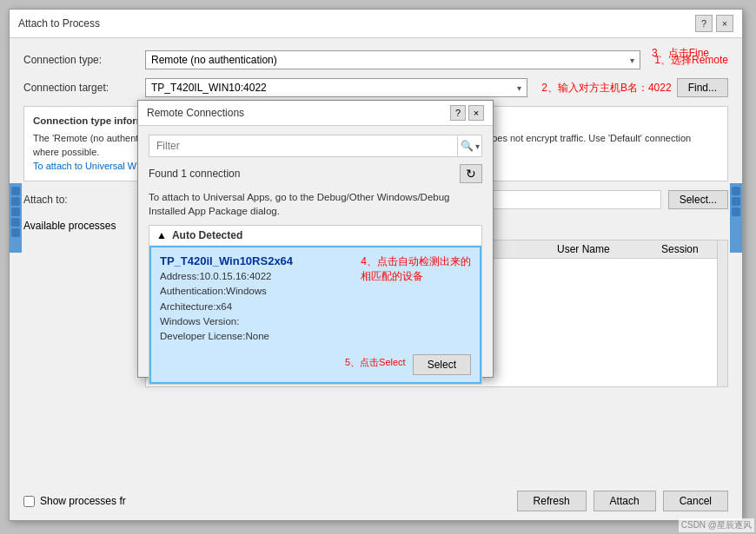 This screenshot has width=756, height=534. What do you see at coordinates (336, 88) in the screenshot?
I see `connection-target-combo: TP_T420IL_WIN10:4022 ▾` at bounding box center [336, 88].